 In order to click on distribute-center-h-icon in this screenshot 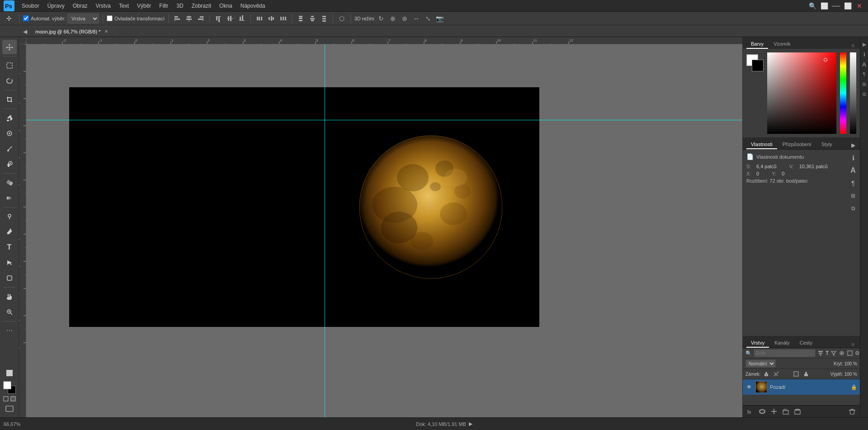, I will do `click(271, 19)`.